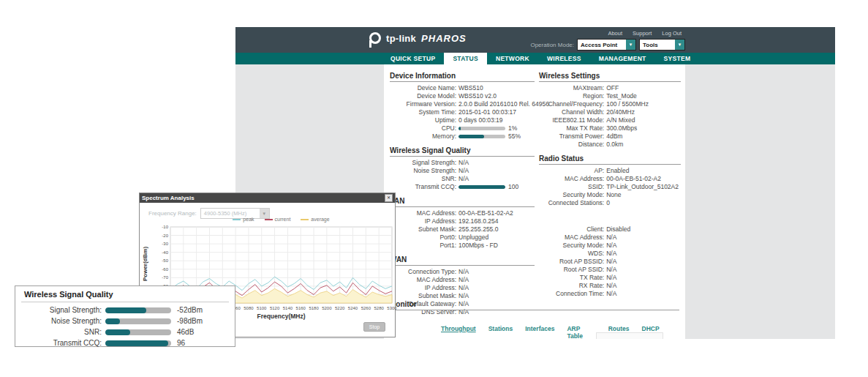 The width and height of the screenshot is (868, 377). What do you see at coordinates (573, 269) in the screenshot?
I see `row-label: Root AP SSID:` at bounding box center [573, 269].